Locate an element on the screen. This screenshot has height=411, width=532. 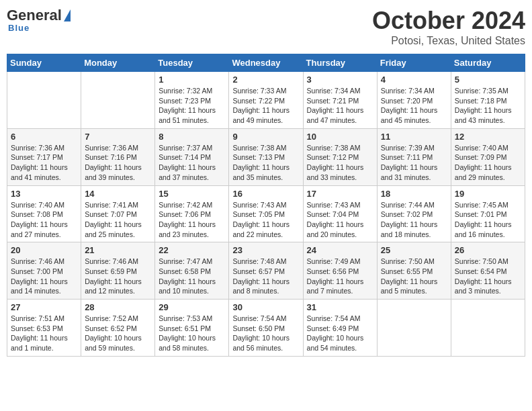
day-info: Sunrise: 7:45 AMSunset: 7:01 PMDaylight:… is located at coordinates (488, 220).